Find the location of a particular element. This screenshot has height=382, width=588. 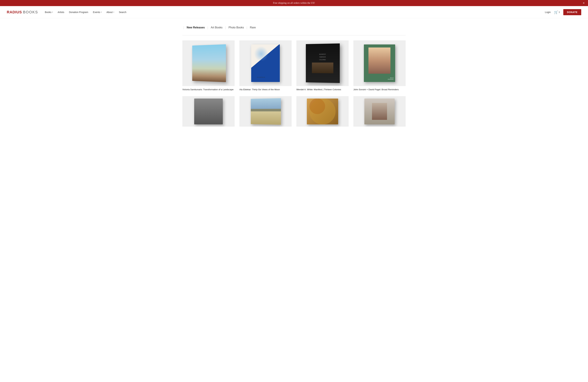

book-cover-3: BROADREMINDERS is located at coordinates (379, 63).